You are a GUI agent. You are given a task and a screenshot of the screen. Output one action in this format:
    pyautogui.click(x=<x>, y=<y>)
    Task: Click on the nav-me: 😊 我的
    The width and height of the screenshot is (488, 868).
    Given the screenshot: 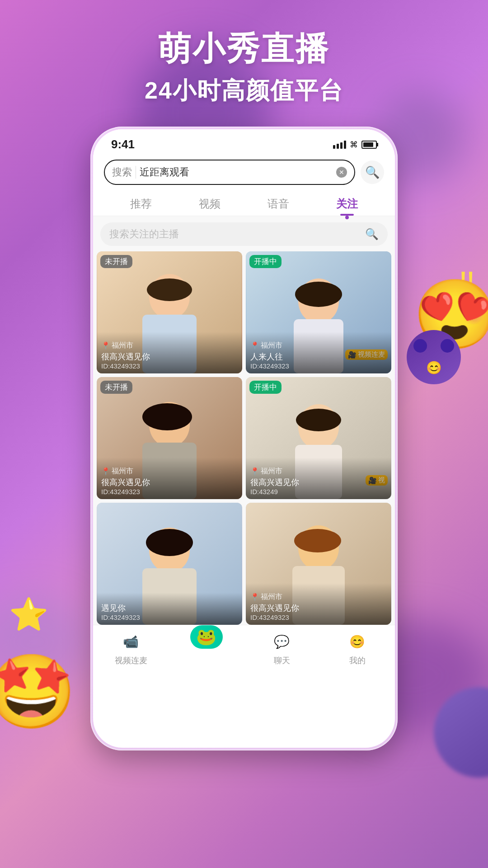 What is the action you would take?
    pyautogui.click(x=357, y=648)
    